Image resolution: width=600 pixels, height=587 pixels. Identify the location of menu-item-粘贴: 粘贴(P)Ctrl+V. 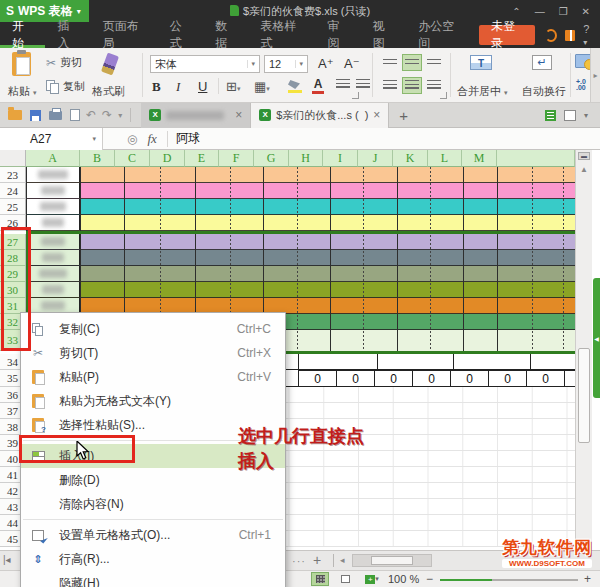
(153, 377).